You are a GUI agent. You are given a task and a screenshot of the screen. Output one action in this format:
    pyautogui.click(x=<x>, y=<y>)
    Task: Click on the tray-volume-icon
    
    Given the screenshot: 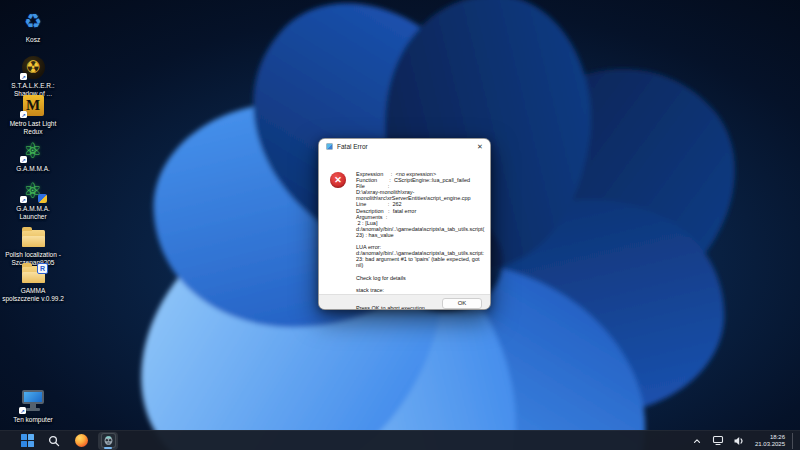 What is the action you would take?
    pyautogui.click(x=739, y=441)
    